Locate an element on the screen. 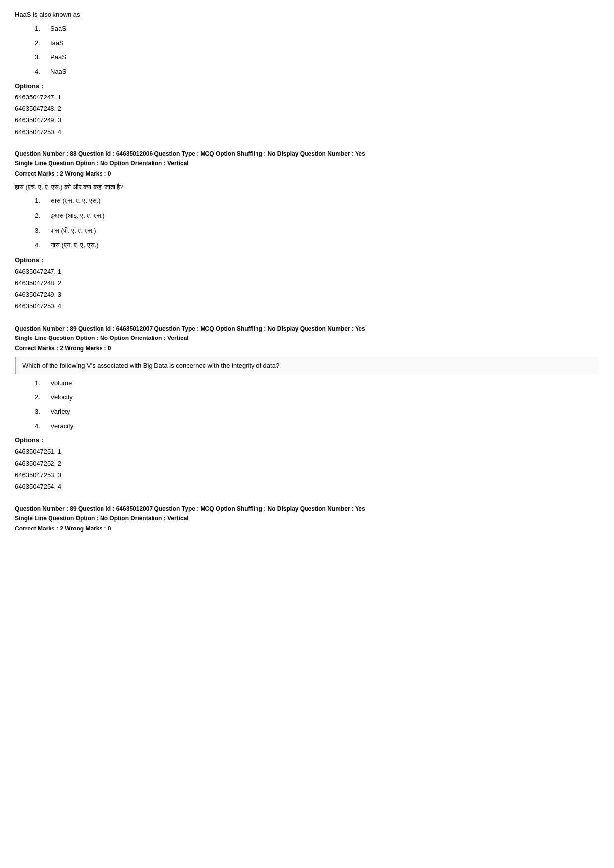 This screenshot has width=614, height=868. list-item: 1. सास (एस. ए. ए. एस.) is located at coordinates (317, 201).